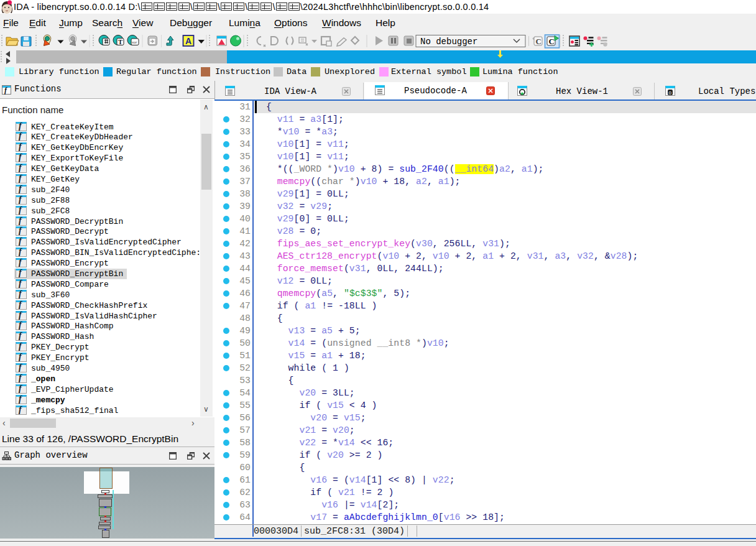  Describe the element at coordinates (670, 93) in the screenshot. I see `svg-text: 0` at that location.